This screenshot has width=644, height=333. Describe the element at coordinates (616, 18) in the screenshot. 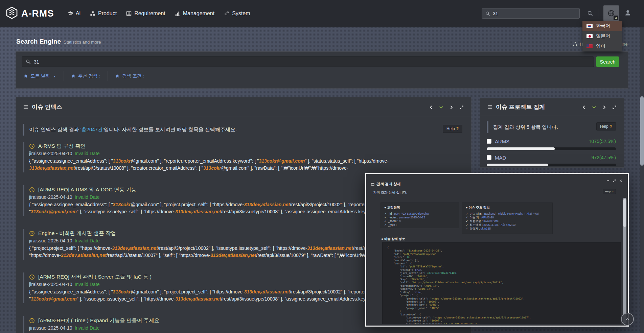

I see `language-count-badge: 3` at that location.